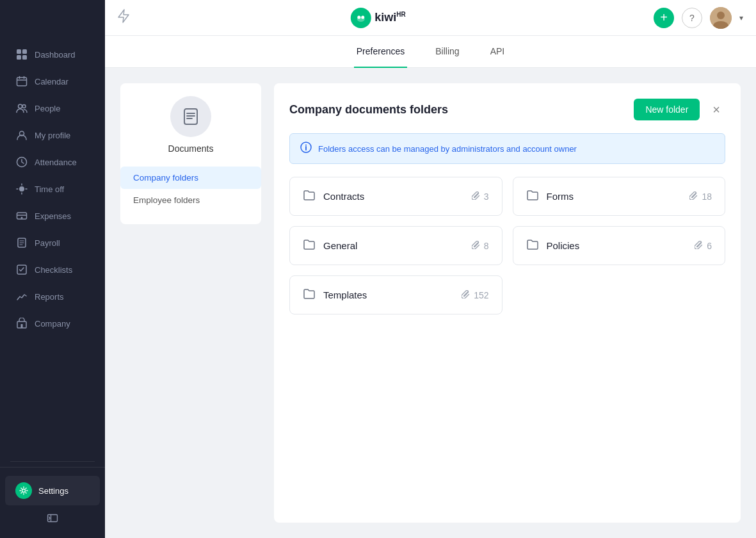 This screenshot has width=756, height=538. What do you see at coordinates (52, 162) in the screenshot?
I see `sidebar-item-attendance: Attendance` at bounding box center [52, 162].